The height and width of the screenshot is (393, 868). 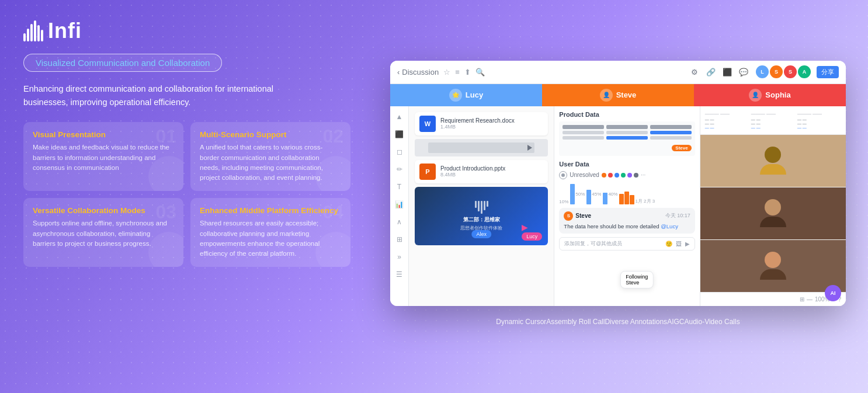 What do you see at coordinates (804, 72) in the screenshot?
I see `avatar-other: A` at bounding box center [804, 72].